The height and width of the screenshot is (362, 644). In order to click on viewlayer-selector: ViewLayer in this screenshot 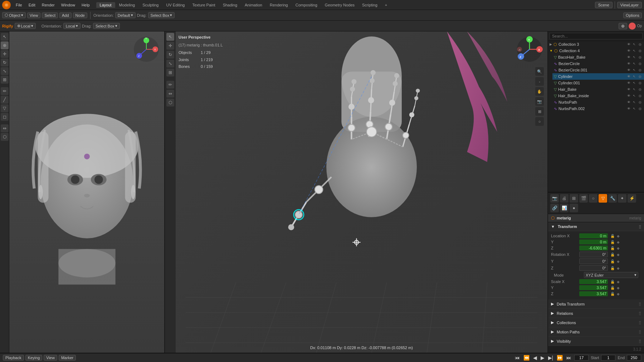, I will do `click(630, 5)`.